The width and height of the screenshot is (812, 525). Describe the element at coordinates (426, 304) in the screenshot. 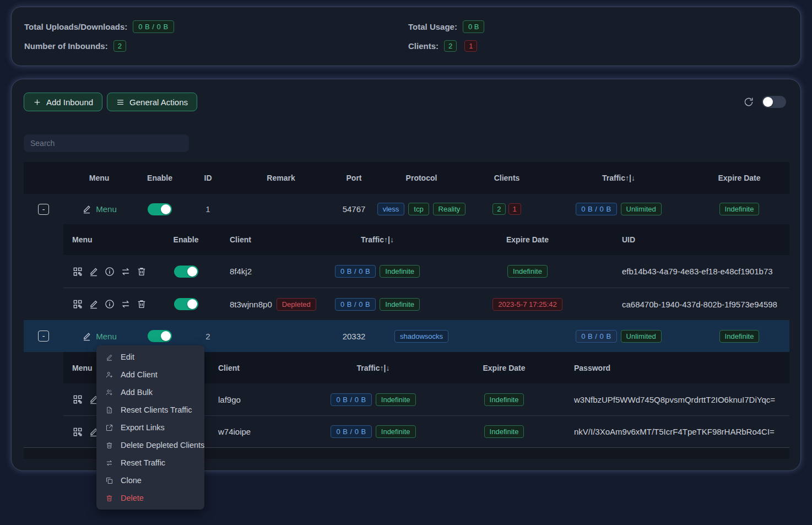

I see `client-row-2: 8t3wjnn8p0 Depleted 0 B / 0 B Indefinite…` at that location.